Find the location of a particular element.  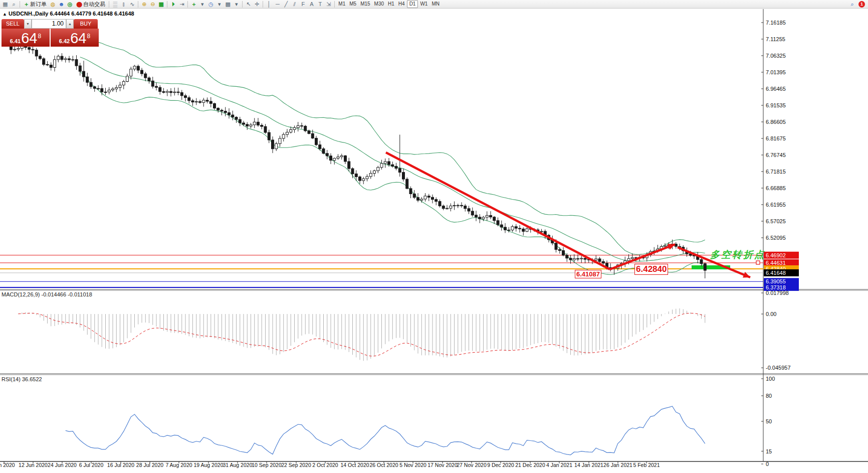

svg-text: 6.71815 is located at coordinates (776, 172).